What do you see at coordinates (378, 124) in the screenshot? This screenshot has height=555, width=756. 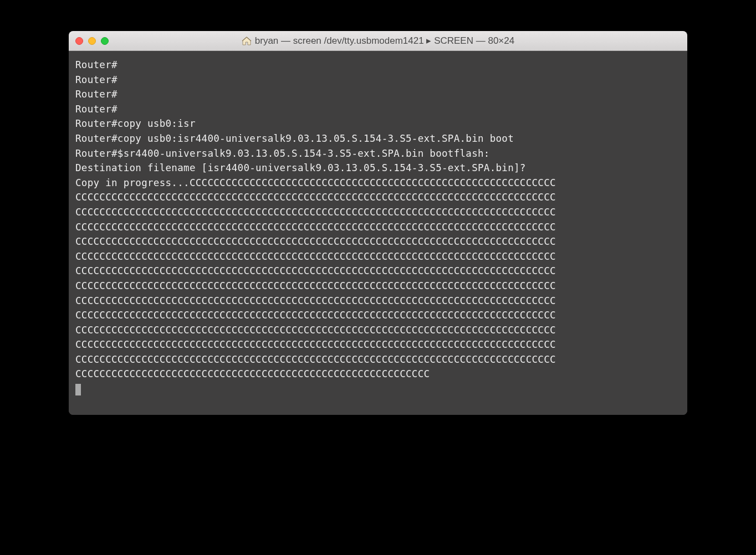 I see `terminal-line: Router#copy usb0:isr` at bounding box center [378, 124].